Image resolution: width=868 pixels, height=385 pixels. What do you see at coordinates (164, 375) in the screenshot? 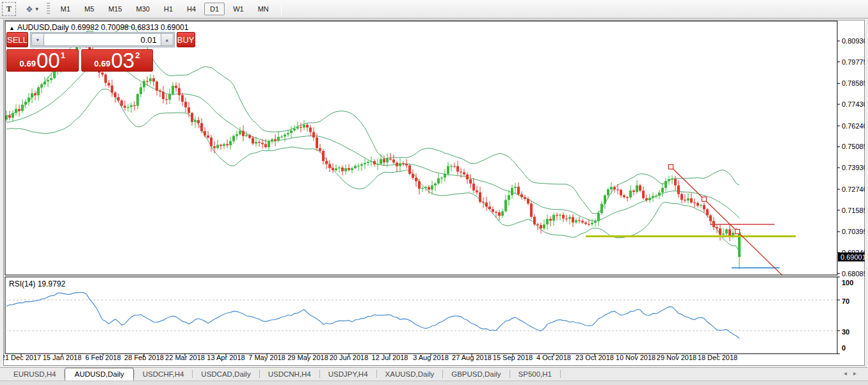
I see `tab-usdchf-h4: USDCHF,H4` at bounding box center [164, 375].